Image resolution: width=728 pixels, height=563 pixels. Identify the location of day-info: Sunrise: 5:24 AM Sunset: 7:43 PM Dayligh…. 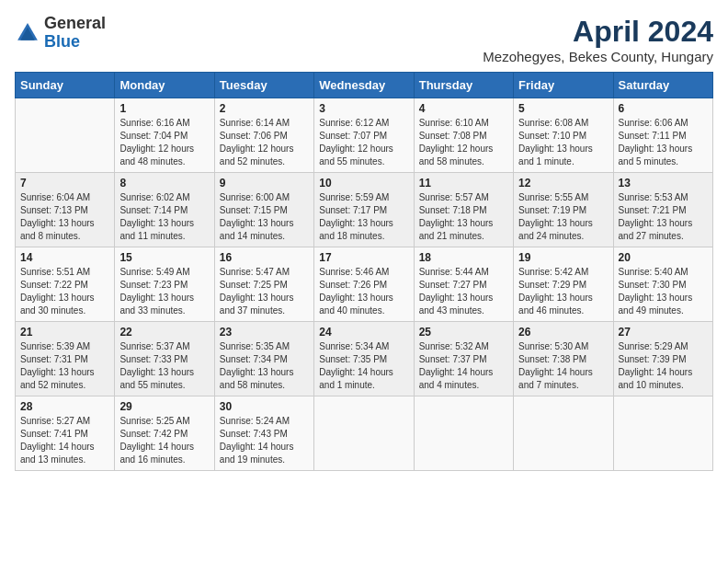
(265, 441).